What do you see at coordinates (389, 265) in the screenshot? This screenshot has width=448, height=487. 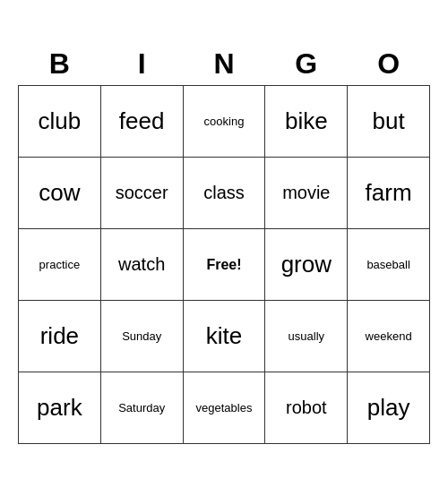 I see `bingo-cell: baseball` at bounding box center [389, 265].